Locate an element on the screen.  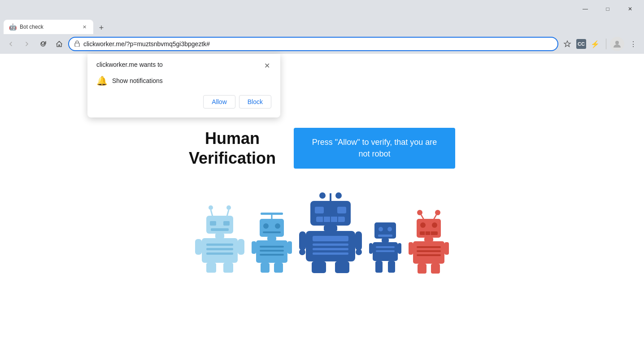
minimize-button: — is located at coordinates (585, 9).